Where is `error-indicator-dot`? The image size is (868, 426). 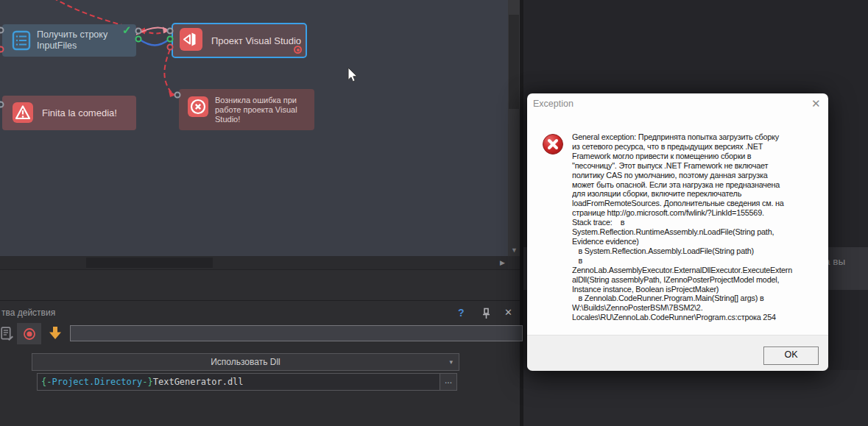
error-indicator-dot is located at coordinates (297, 50).